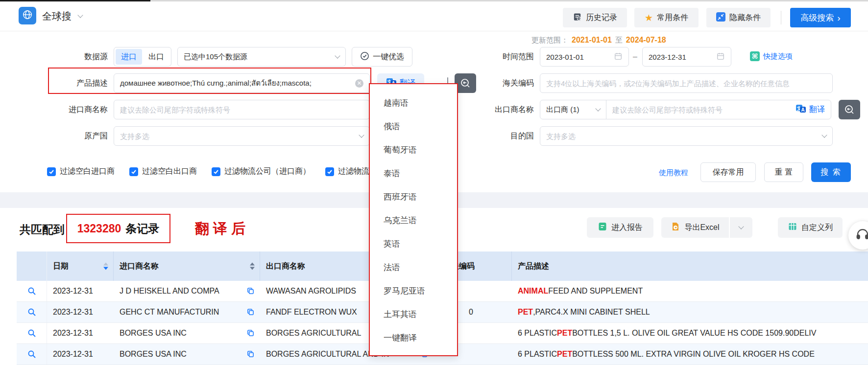  What do you see at coordinates (514, 83) in the screenshot?
I see `hs-code-label: 海关编码` at bounding box center [514, 83].